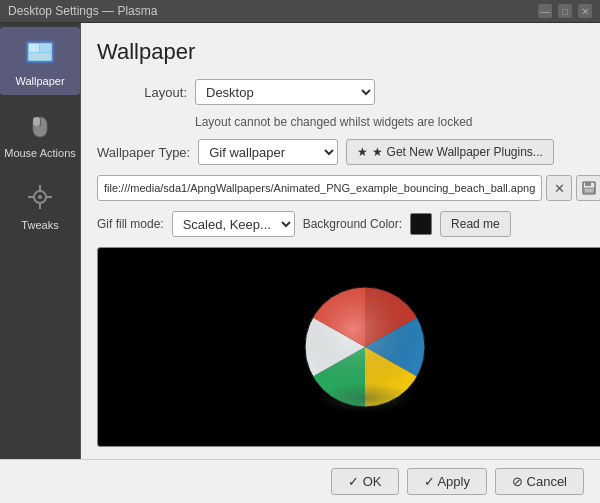 The height and width of the screenshot is (503, 600). What do you see at coordinates (40, 81) in the screenshot?
I see `sidebar-wallpaper-label: Wallpaper` at bounding box center [40, 81].